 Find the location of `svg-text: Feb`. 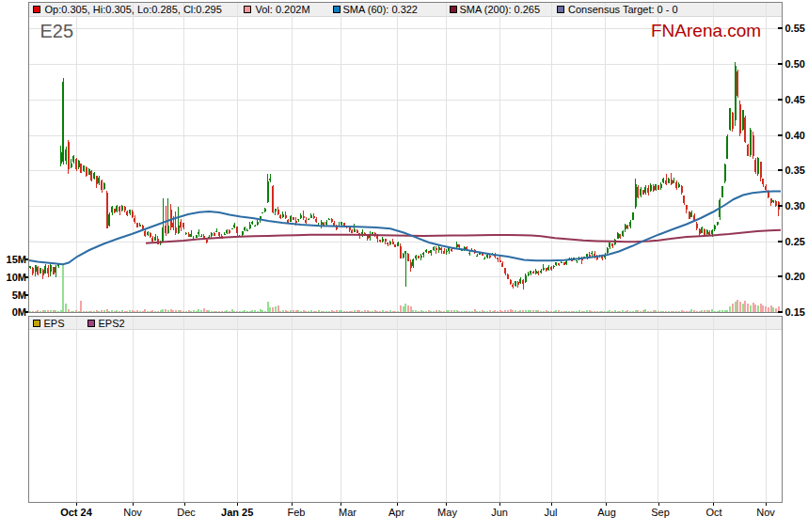

svg-text: Feb is located at coordinates (297, 512).